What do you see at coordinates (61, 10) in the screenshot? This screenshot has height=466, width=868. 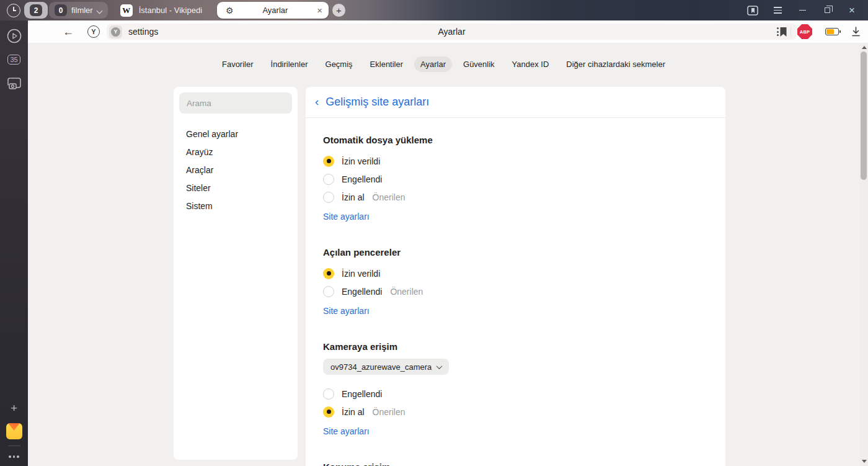 I see `tab-group-sub-badge: 0` at bounding box center [61, 10].